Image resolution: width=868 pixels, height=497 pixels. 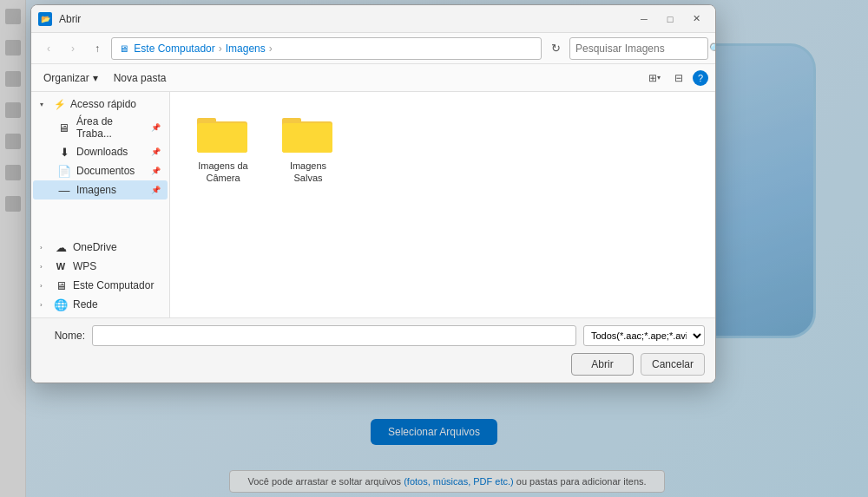 What do you see at coordinates (641, 49) in the screenshot?
I see `search-input` at bounding box center [641, 49].